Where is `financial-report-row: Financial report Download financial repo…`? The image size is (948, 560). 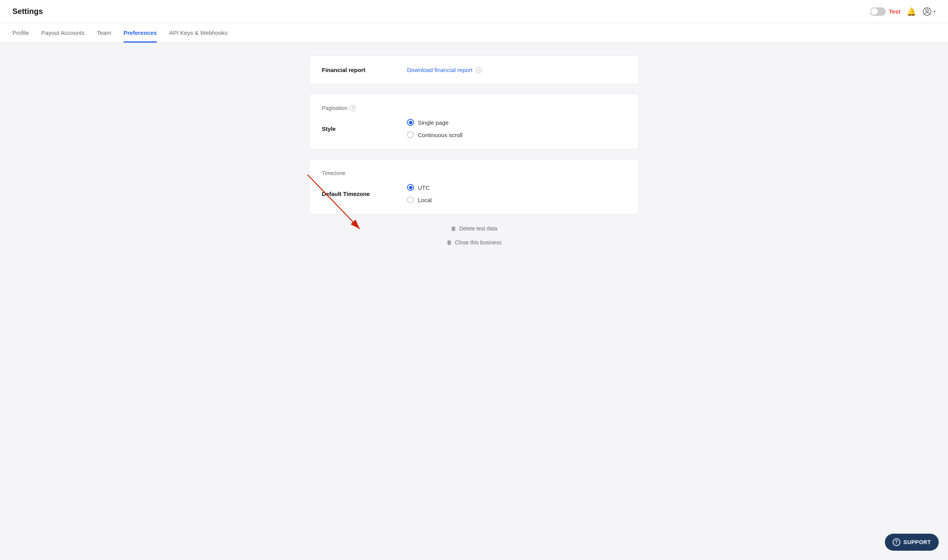 financial-report-row: Financial report Download financial repo… is located at coordinates (474, 70).